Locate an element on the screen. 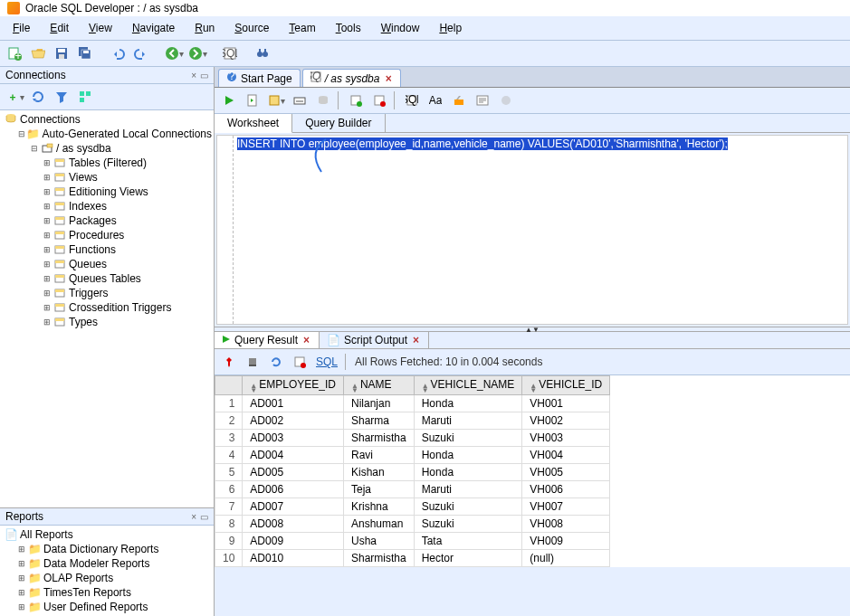 The image size is (850, 616). data-cell: Maruti is located at coordinates (468, 490).